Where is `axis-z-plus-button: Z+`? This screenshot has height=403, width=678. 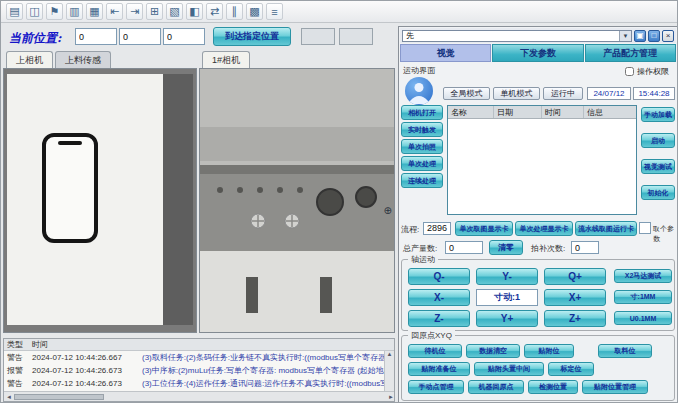 axis-z-plus-button: Z+ is located at coordinates (575, 318).